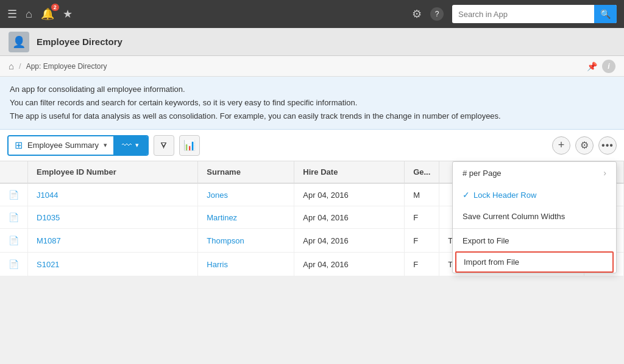  I want to click on info-line-2: You can filter records and search for ce…, so click(312, 103).